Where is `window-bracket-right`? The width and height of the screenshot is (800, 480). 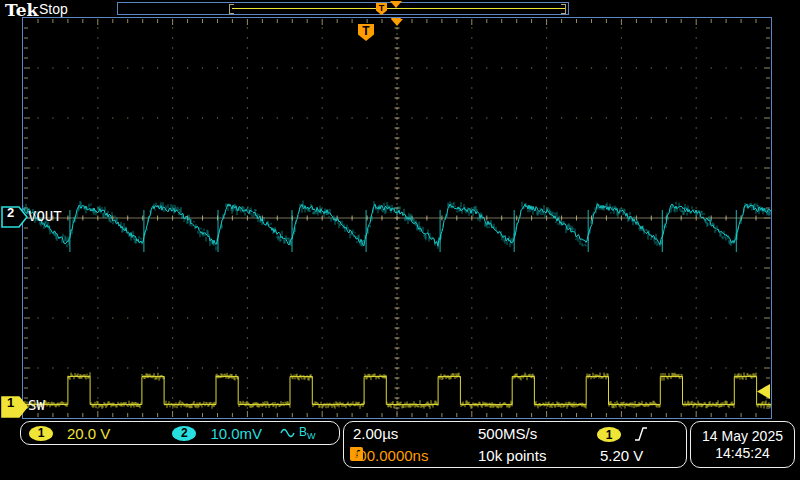 window-bracket-right is located at coordinates (564, 9).